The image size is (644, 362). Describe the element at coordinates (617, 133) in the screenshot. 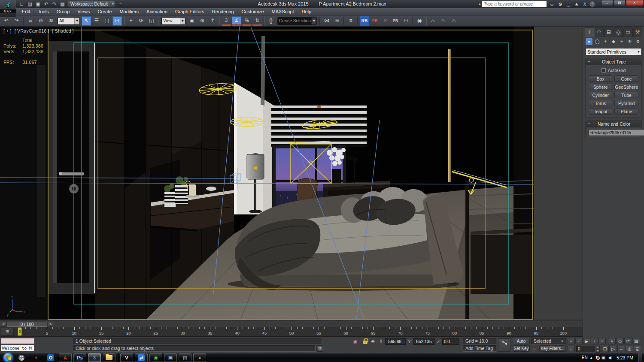

I see `object-name-field` at that location.